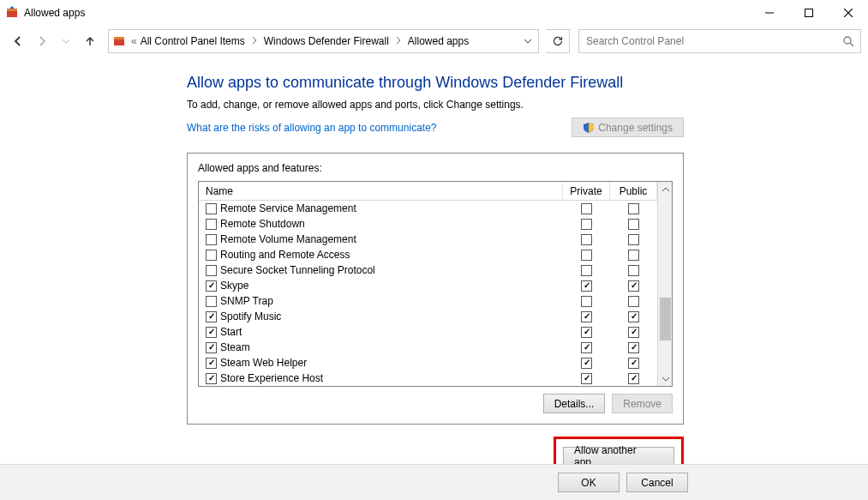  Describe the element at coordinates (665, 379) in the screenshot. I see `scroll-down-button` at that location.